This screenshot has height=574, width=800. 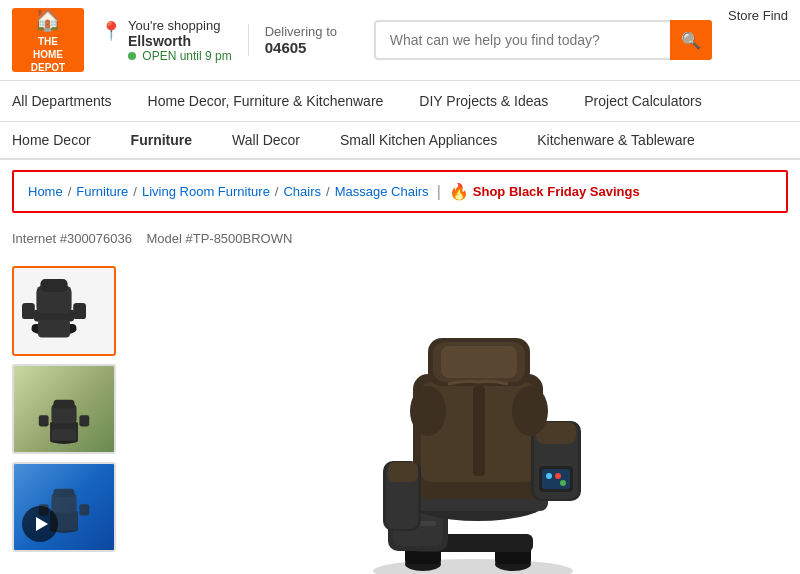 I want to click on black-friday-link: 🔥 Shop Black Friday Savings, so click(x=544, y=192).